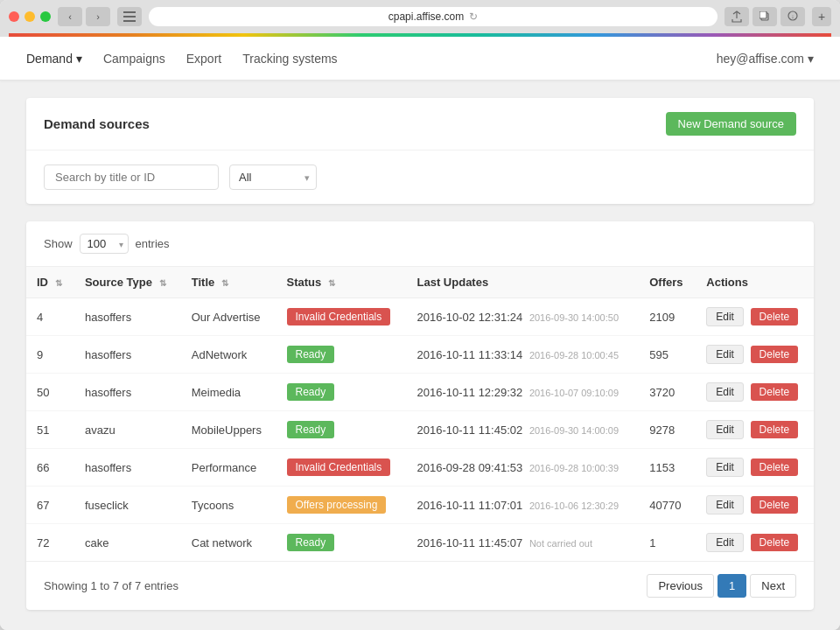  What do you see at coordinates (765, 17) in the screenshot?
I see `duplicate-button` at bounding box center [765, 17].